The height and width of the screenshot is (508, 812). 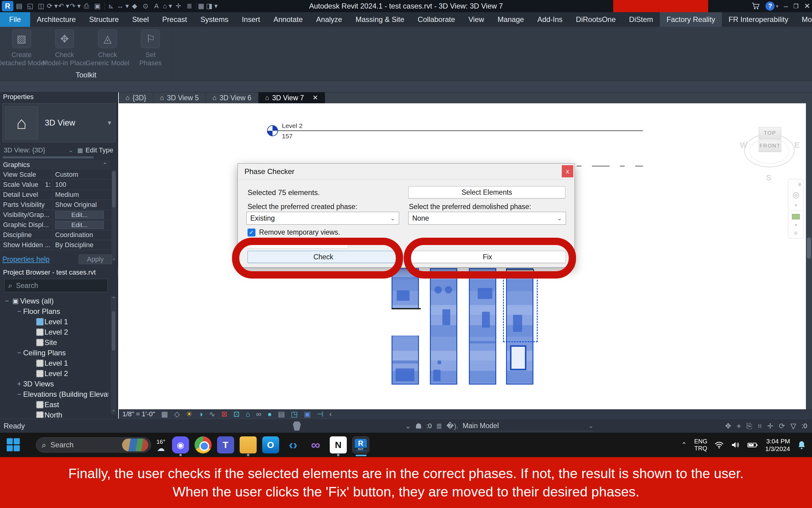 I want to click on notification-bell-icon, so click(x=802, y=445).